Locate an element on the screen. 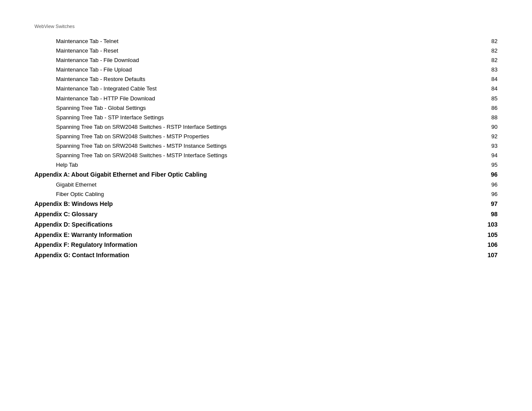 This screenshot has height=411, width=532. toc-entry: Maintenance Tab - HTTP File Download85 is located at coordinates (266, 99).